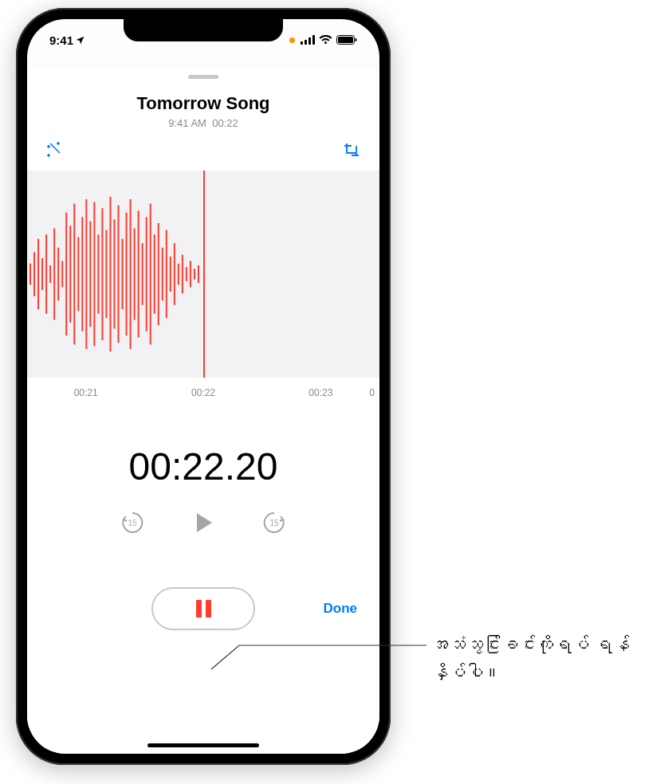 The width and height of the screenshot is (672, 784). What do you see at coordinates (308, 40) in the screenshot?
I see `cellular-signal-icon` at bounding box center [308, 40].